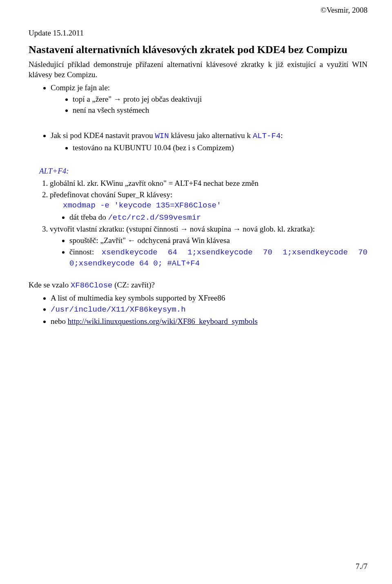 Image resolution: width=392 pixels, height=584 pixels. I want to click on code-inline: WIN, so click(162, 136).